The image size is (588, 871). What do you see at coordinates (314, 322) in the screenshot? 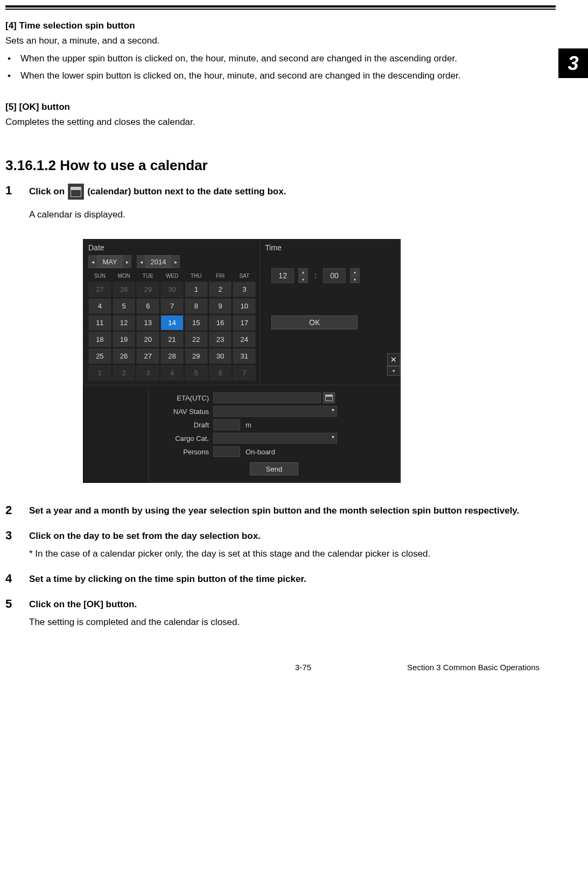
I see `ok-button: OK` at bounding box center [314, 322].